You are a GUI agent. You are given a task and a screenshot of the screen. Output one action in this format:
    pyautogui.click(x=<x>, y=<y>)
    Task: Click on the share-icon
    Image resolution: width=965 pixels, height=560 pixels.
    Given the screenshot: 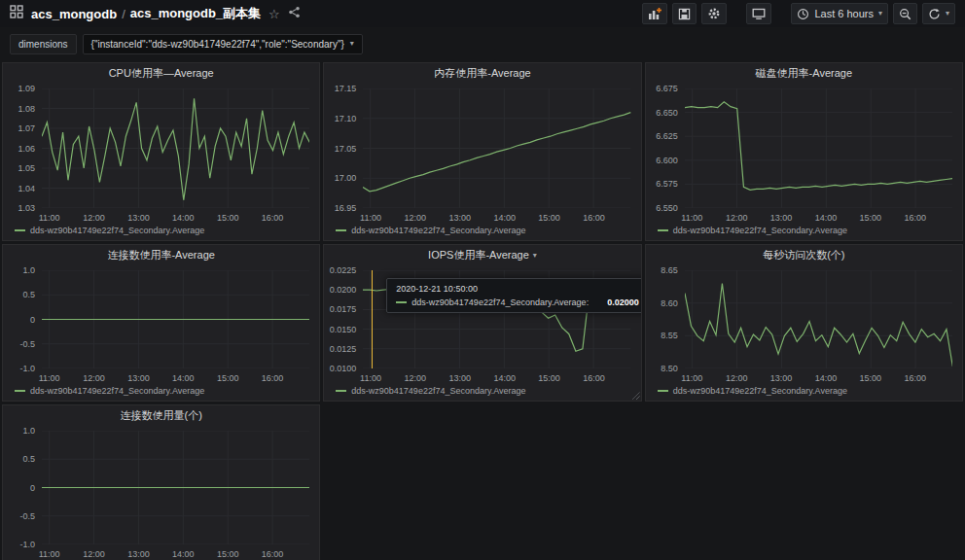 What is the action you would take?
    pyautogui.click(x=294, y=14)
    